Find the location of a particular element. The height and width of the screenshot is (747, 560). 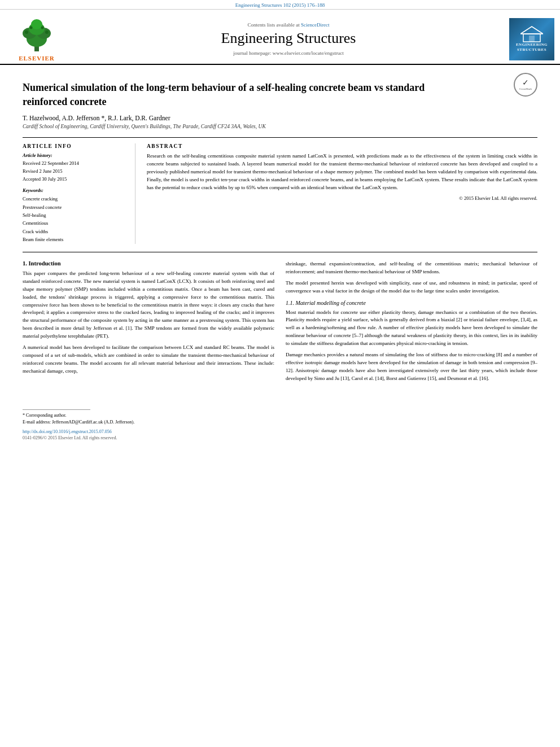

footnote-email: E-mail address: JeffersonAD@Cardiff.ac.u… is located at coordinates (148, 422).